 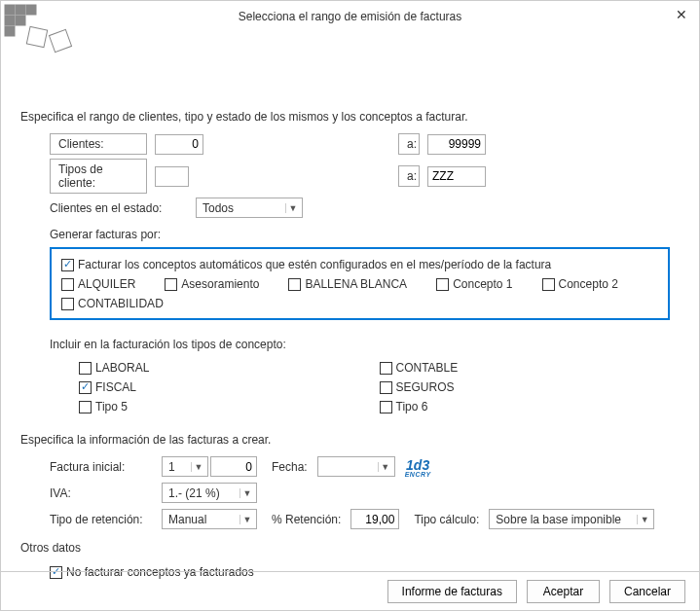 What do you see at coordinates (171, 177) in the screenshot?
I see `tipos-from-input` at bounding box center [171, 177].